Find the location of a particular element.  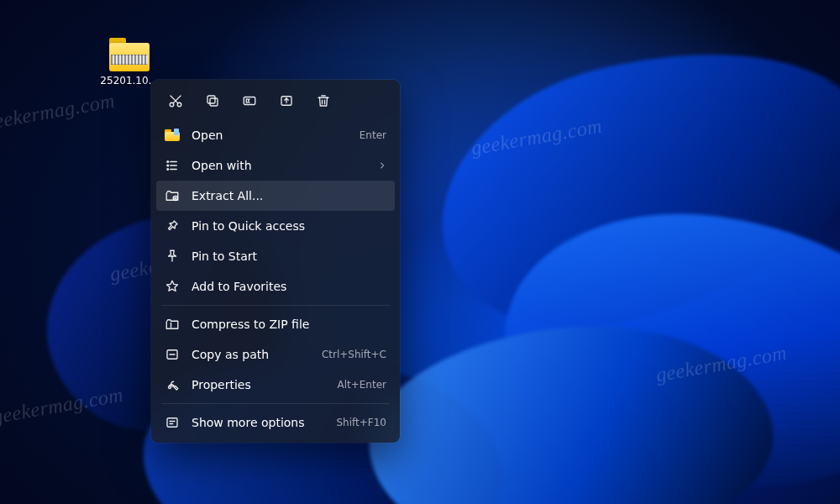

menu-item-label: Extract All... is located at coordinates (289, 196).